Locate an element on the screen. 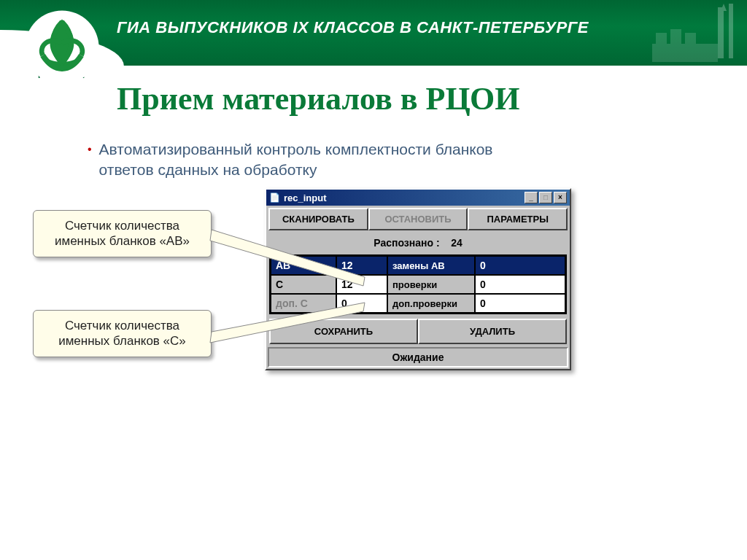  app-window: 📄 rec_input _ □ × СКАНИРОВАТЬ ОСТАНОВИТЬ… is located at coordinates (418, 279).